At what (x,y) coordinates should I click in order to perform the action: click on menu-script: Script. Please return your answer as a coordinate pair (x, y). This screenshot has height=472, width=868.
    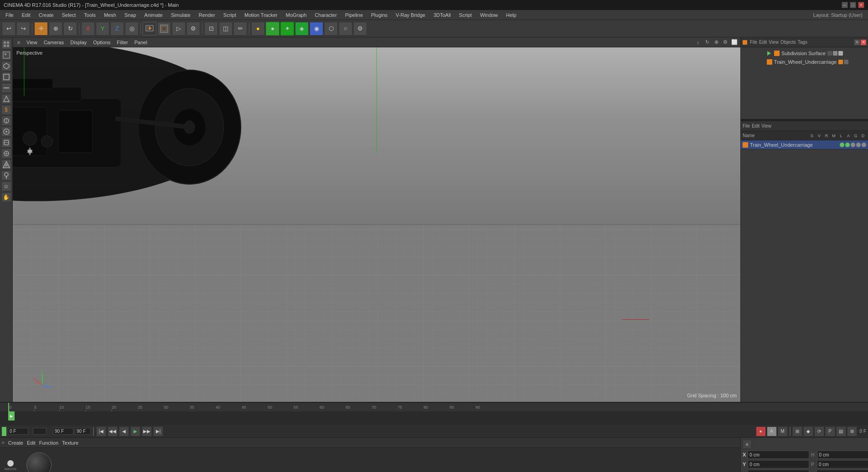
    Looking at the image, I should click on (230, 15).